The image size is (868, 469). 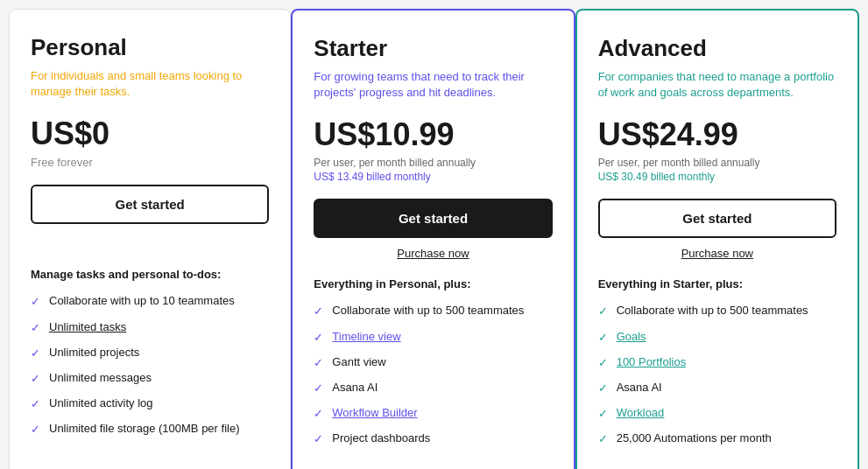 I want to click on feature-item: ✓Unlimited file storage (100MB per file), so click(x=150, y=429).